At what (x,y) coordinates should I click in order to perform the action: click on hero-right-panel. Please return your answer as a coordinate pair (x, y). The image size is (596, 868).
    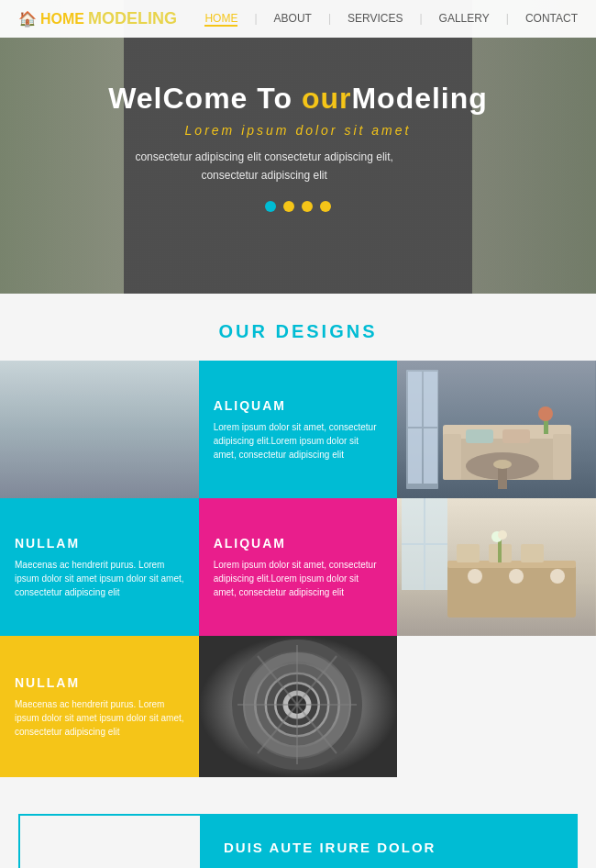
    Looking at the image, I should click on (534, 147).